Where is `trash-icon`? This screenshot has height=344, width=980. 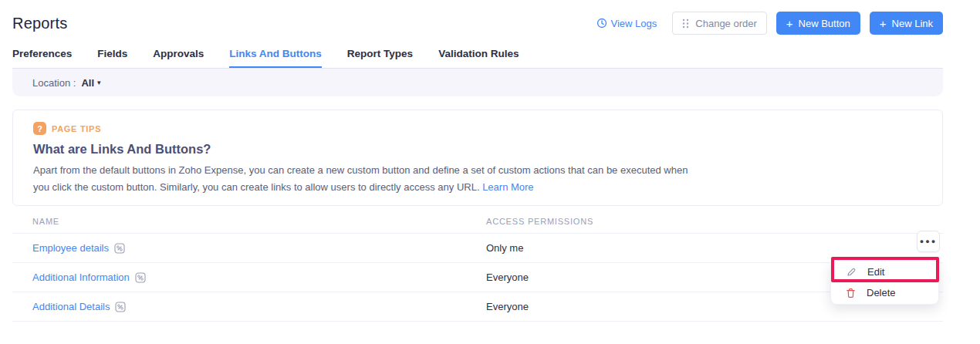 trash-icon is located at coordinates (850, 293).